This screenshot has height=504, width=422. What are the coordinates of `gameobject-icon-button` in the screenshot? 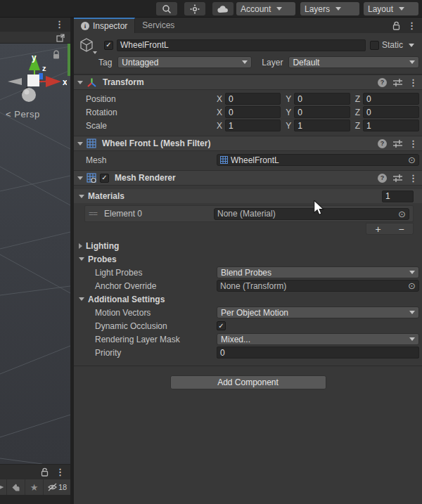 It's located at (87, 45).